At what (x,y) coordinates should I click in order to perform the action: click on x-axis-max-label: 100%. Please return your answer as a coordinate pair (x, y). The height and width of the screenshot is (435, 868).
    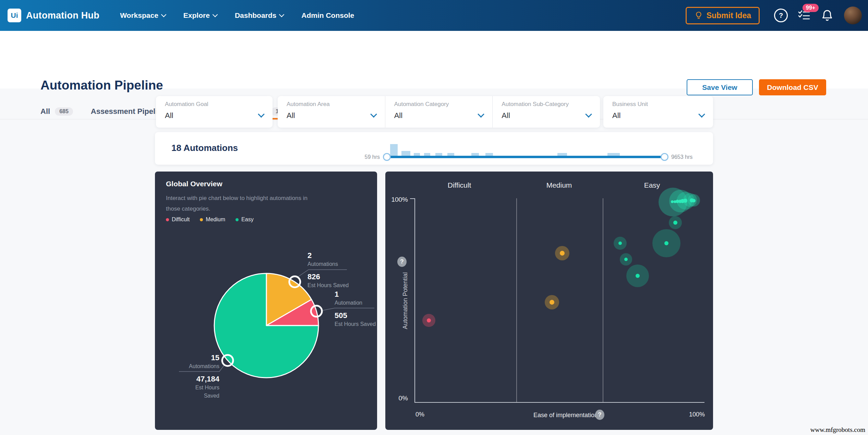
    Looking at the image, I should click on (692, 414).